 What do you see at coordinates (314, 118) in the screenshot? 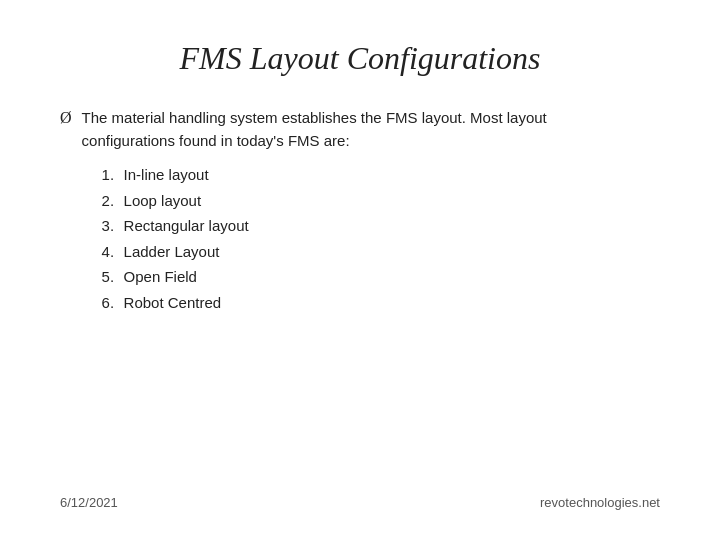
I see `intro-text-line1: The material handling system establishes…` at bounding box center [314, 118].